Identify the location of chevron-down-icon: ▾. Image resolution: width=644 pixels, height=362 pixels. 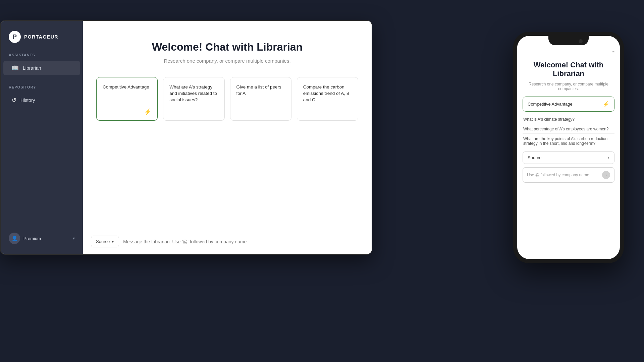
(74, 238).